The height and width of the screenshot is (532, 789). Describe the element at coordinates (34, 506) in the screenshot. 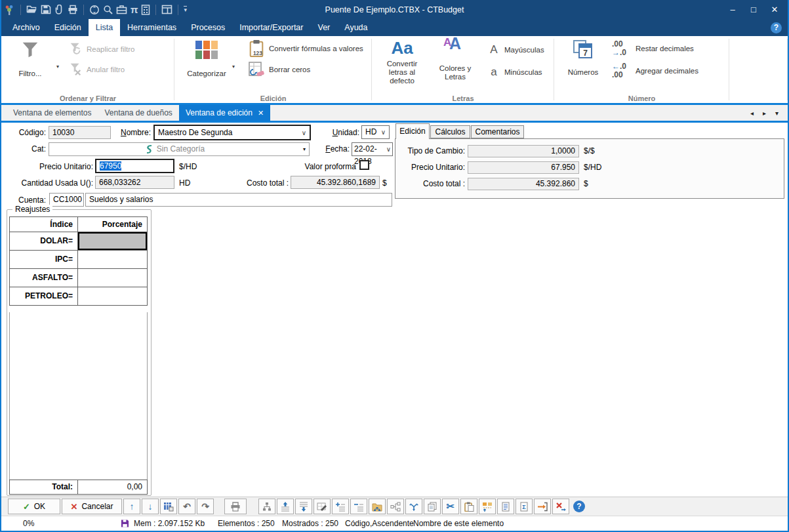

I see `ok-button: ✓ OK` at that location.